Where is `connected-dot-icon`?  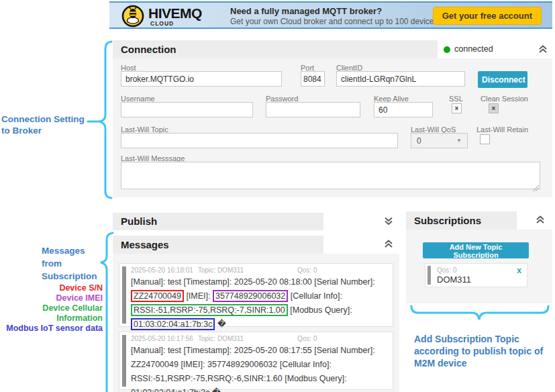 connected-dot-icon is located at coordinates (447, 50).